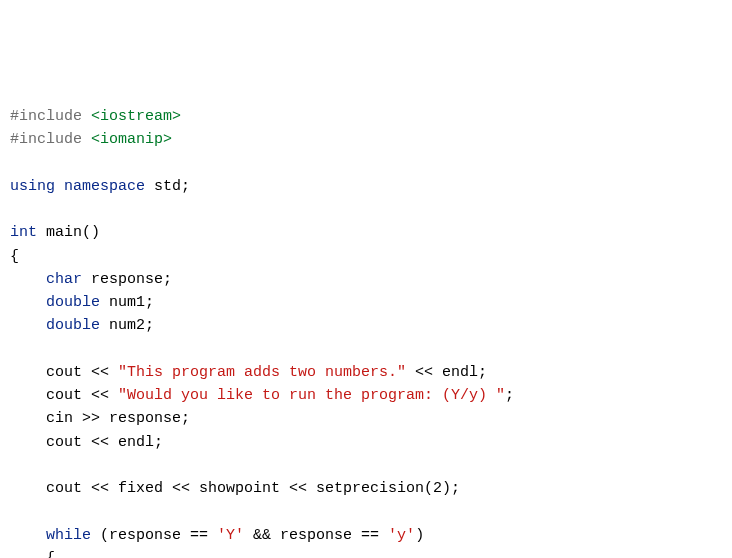  Describe the element at coordinates (132, 116) in the screenshot. I see `header-iostream: <iostream>` at that location.